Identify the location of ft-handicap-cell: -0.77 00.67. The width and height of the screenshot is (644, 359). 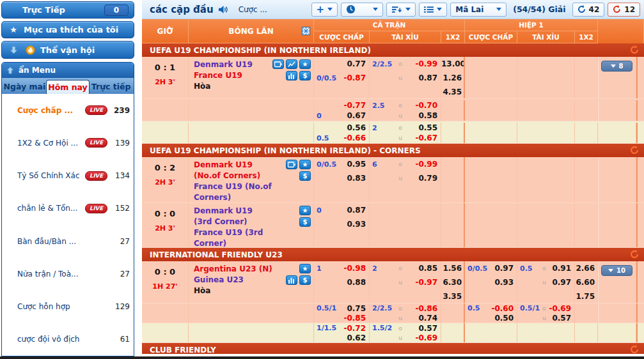
(342, 111).